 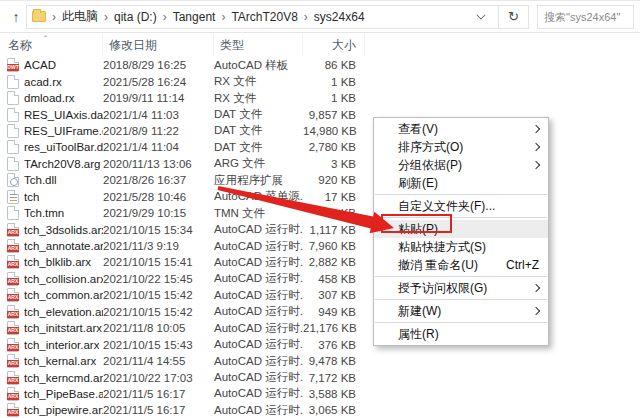 What do you see at coordinates (334, 361) in the screenshot?
I see `file-size: 9,478 KB` at bounding box center [334, 361].